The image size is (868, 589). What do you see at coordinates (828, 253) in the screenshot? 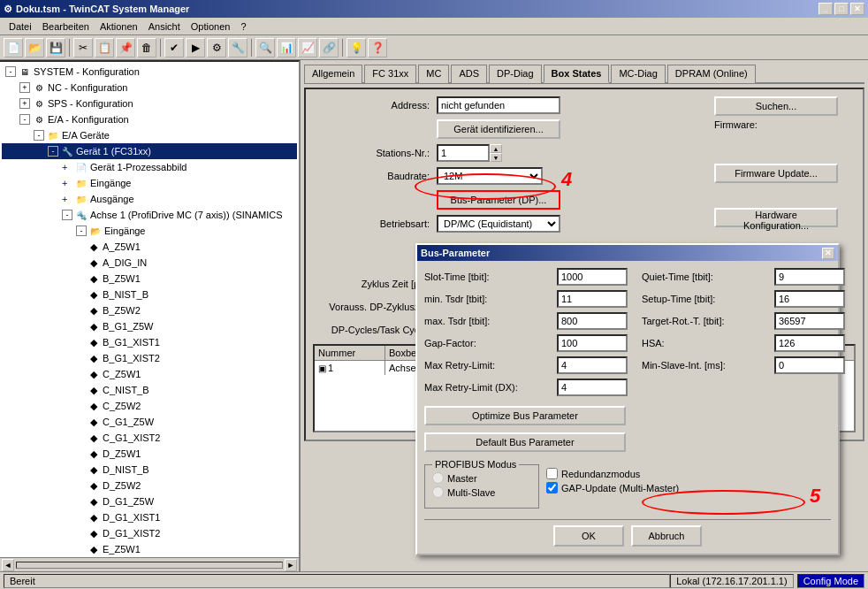
I see `dialog-close-button: ✕` at bounding box center [828, 253].